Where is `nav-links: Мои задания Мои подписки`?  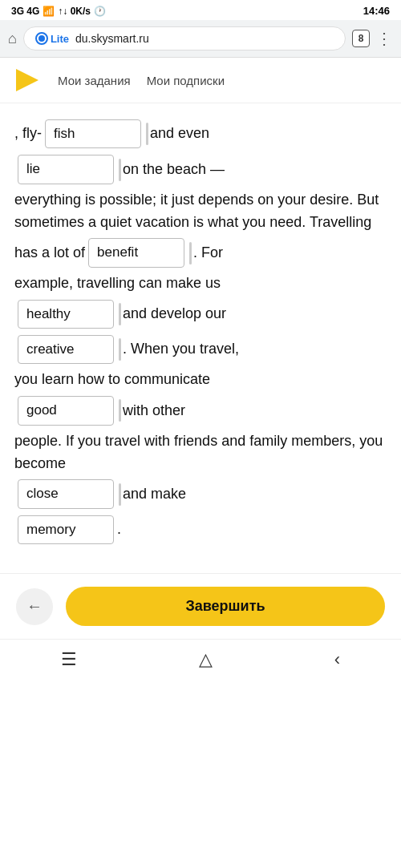
nav-links: Мои задания Мои подписки is located at coordinates (141, 80).